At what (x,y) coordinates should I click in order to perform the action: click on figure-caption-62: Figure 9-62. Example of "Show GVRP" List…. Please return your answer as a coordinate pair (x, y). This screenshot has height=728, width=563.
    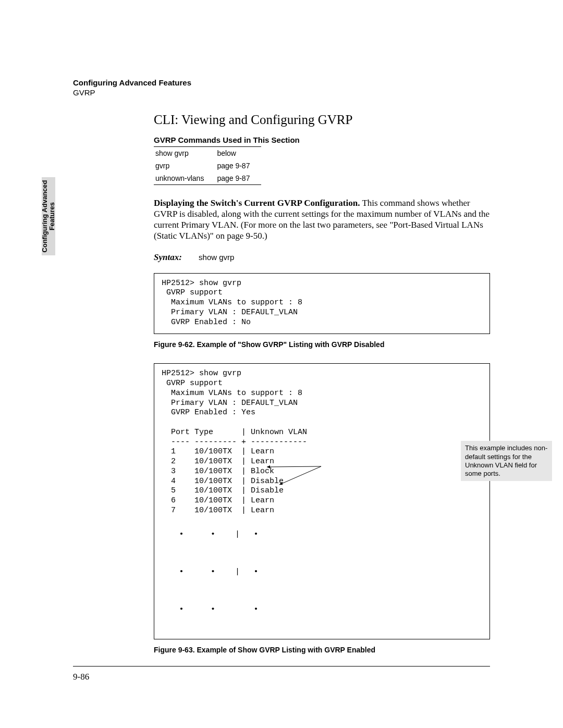
    Looking at the image, I should click on (322, 344).